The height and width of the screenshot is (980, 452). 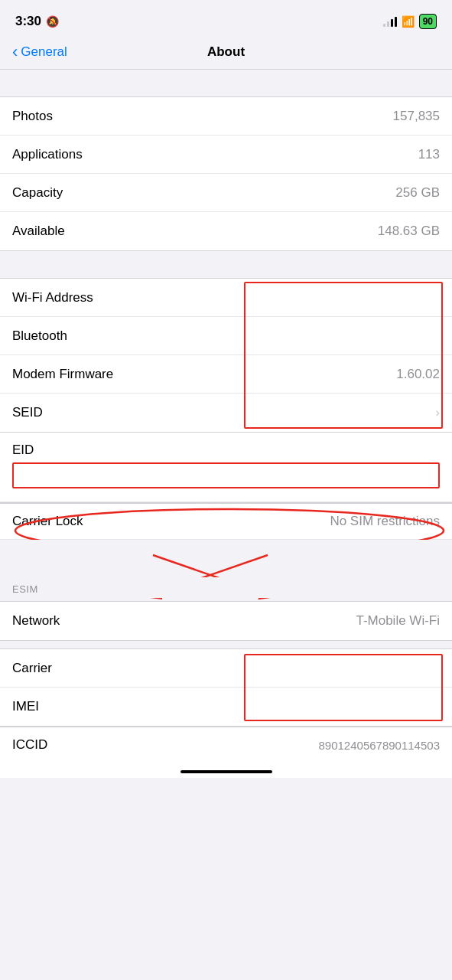 What do you see at coordinates (390, 21) in the screenshot?
I see `signal-icon` at bounding box center [390, 21].